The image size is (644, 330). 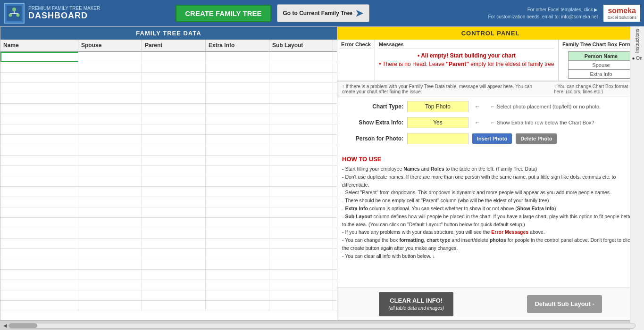 I want to click on control-panel-header: CONTROL PANEL, so click(x=491, y=33).